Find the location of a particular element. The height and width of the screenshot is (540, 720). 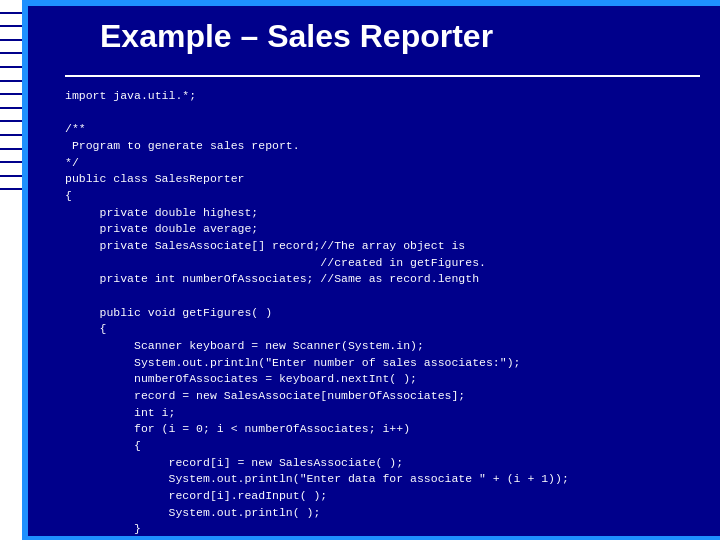

code-line: record = new SalesAssociate[numberOfAsso… is located at coordinates (382, 396).